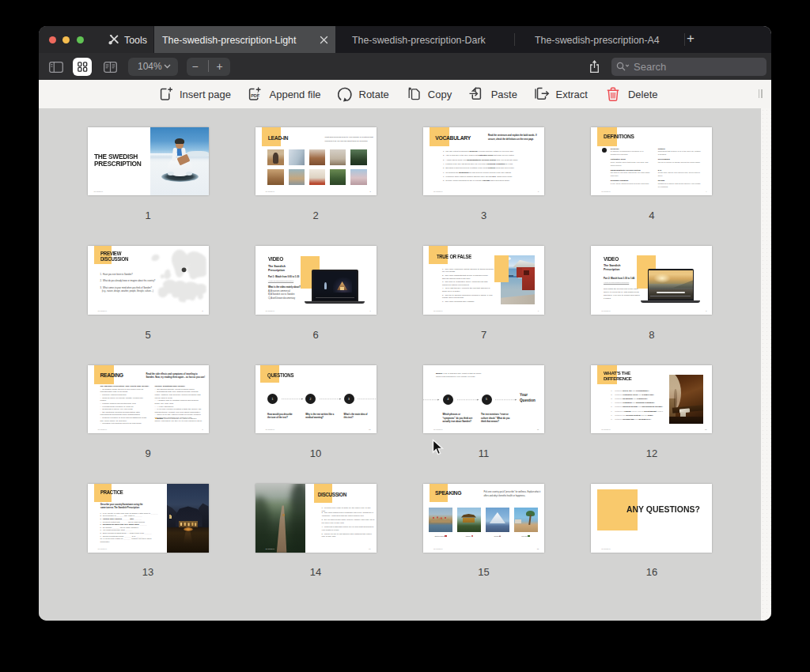 This screenshot has width=810, height=672. Describe the element at coordinates (255, 96) in the screenshot. I see `svg-text: PDF` at that location.